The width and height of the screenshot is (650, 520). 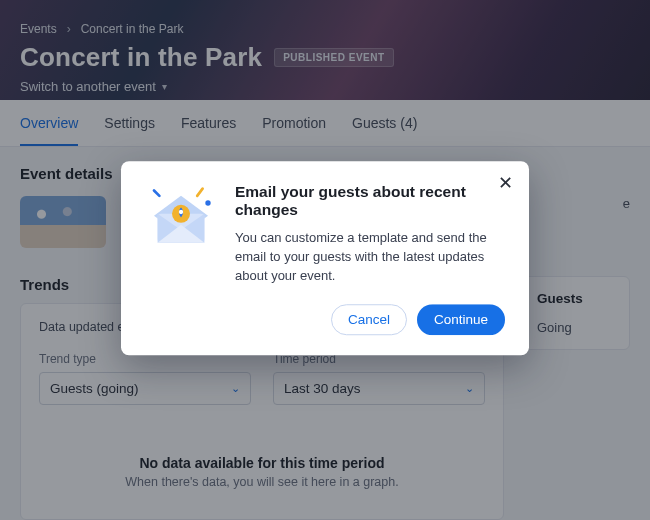 What do you see at coordinates (505, 183) in the screenshot?
I see `close-button: ✕` at bounding box center [505, 183].